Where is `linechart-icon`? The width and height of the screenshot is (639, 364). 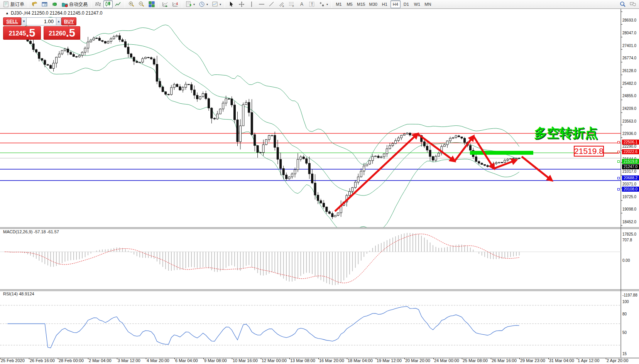
linechart-icon is located at coordinates (118, 4).